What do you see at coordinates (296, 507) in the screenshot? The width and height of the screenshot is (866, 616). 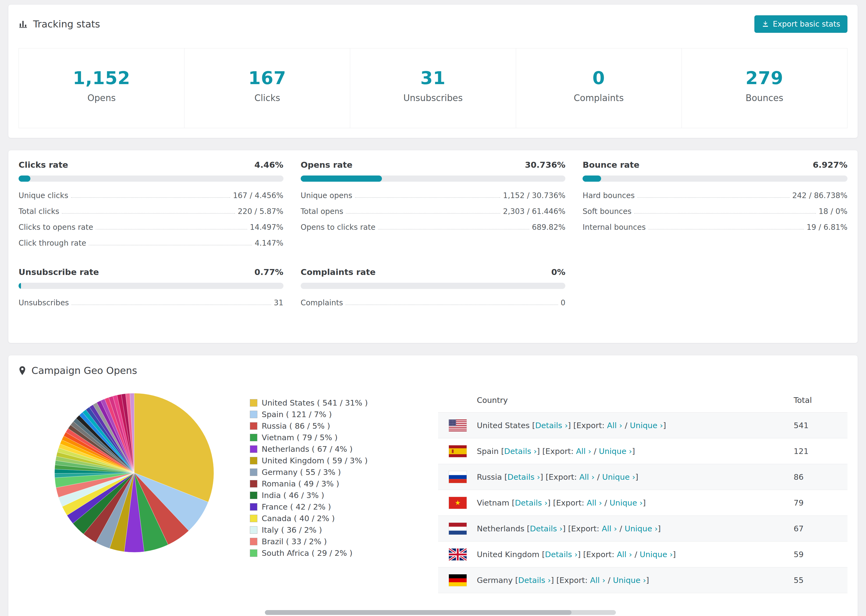 I see `legend-label: France ( 42 / 2% )` at bounding box center [296, 507].